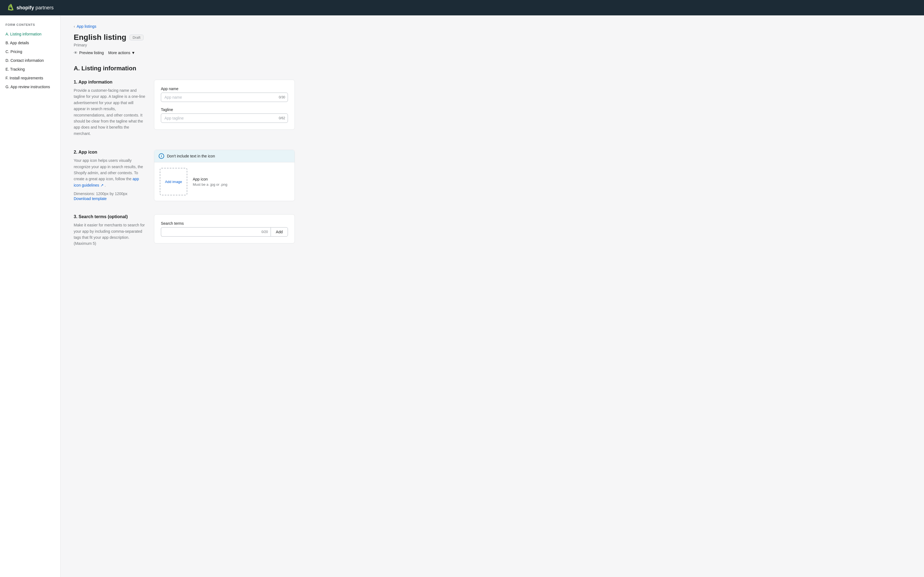 This screenshot has width=924, height=577. What do you see at coordinates (109, 230) in the screenshot?
I see `search-terms-left: 3. Search terms (optional) Make it easie…` at bounding box center [109, 230].